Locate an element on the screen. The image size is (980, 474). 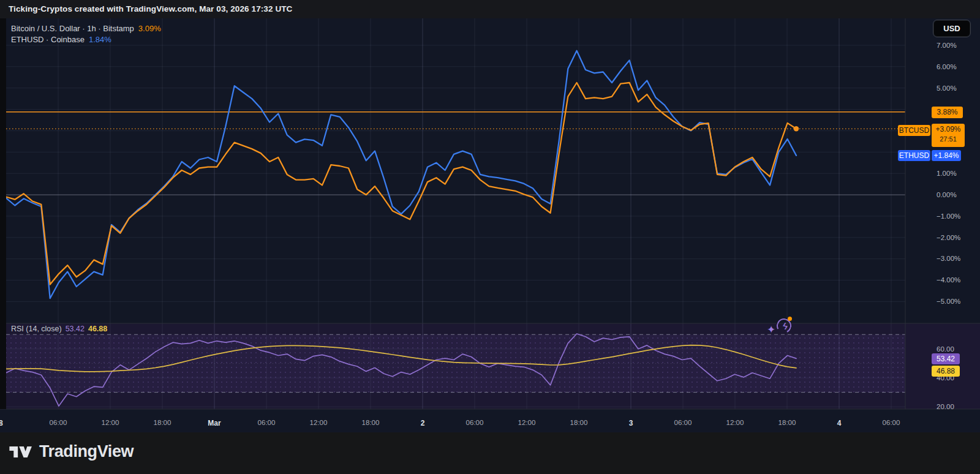
ethusd-price-badge: +1.84% is located at coordinates (946, 156).